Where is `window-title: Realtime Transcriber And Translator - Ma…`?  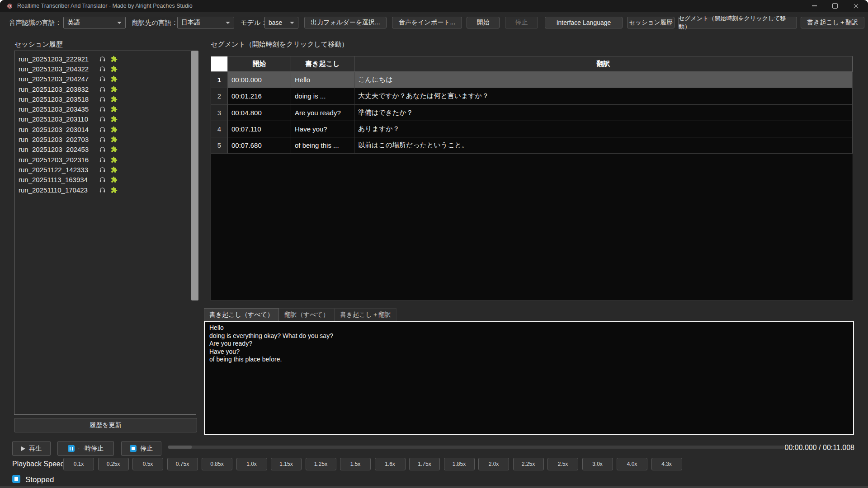 window-title: Realtime Transcriber And Translator - Ma… is located at coordinates (105, 6).